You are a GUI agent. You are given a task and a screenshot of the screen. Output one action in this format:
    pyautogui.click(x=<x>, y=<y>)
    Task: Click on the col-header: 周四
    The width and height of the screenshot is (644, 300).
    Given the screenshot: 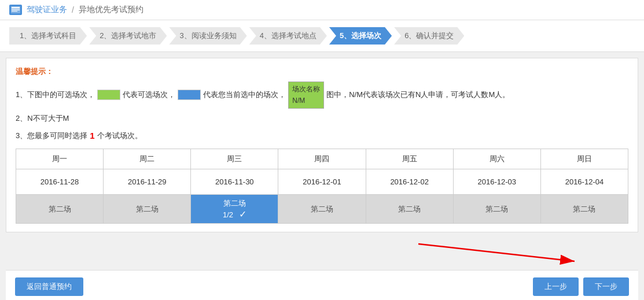 What is the action you would take?
    pyautogui.click(x=322, y=160)
    